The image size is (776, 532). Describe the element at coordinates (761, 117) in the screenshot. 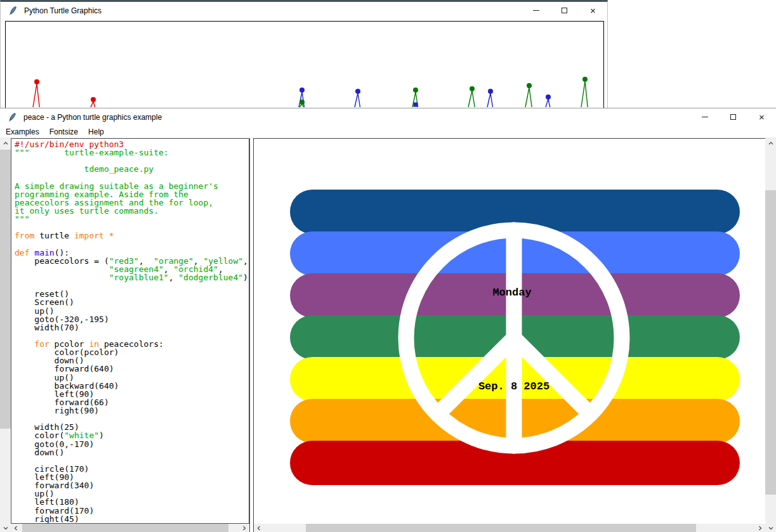

I see `front-close-button: ×` at that location.